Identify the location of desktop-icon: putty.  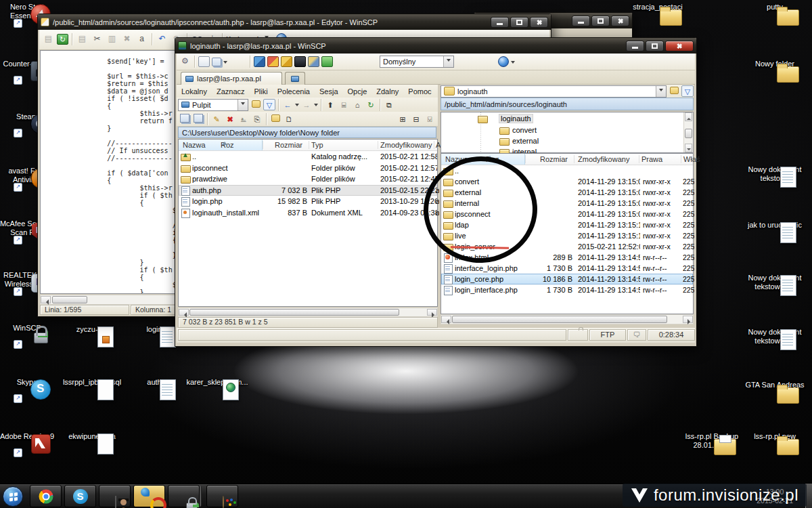
(775, 7).